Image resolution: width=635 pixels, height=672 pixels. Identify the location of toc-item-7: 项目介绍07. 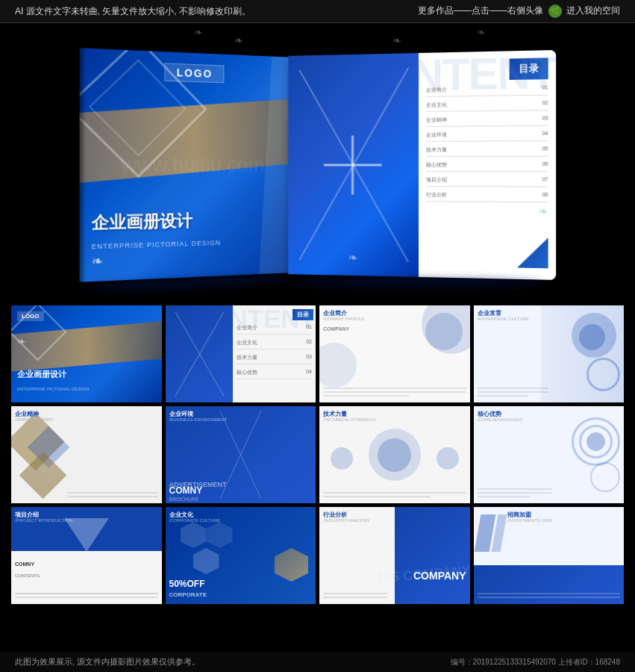
(487, 182).